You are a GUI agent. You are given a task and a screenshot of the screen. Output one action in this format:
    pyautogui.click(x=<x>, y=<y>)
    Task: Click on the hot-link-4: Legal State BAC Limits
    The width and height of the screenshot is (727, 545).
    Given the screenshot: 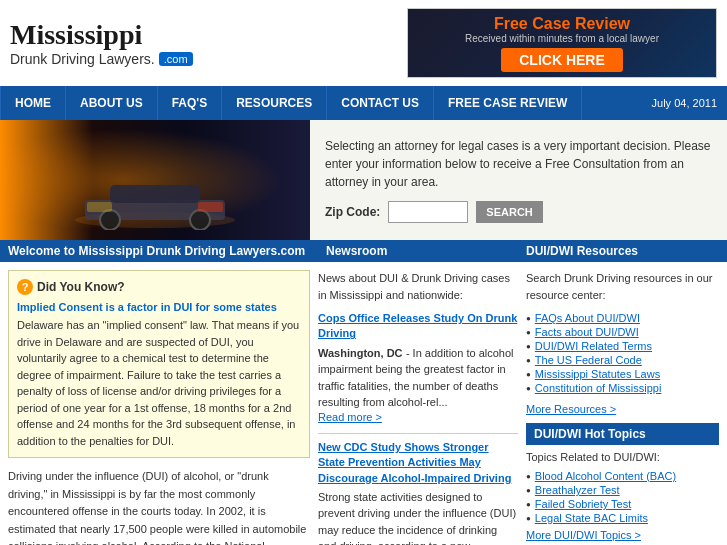 What is the action you would take?
    pyautogui.click(x=592, y=518)
    